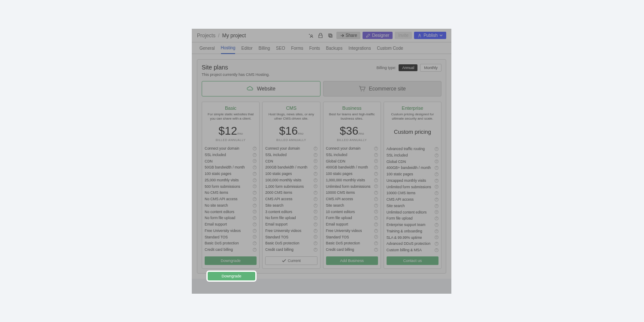  Describe the element at coordinates (264, 48) in the screenshot. I see `tab-billing: Billing` at that location.